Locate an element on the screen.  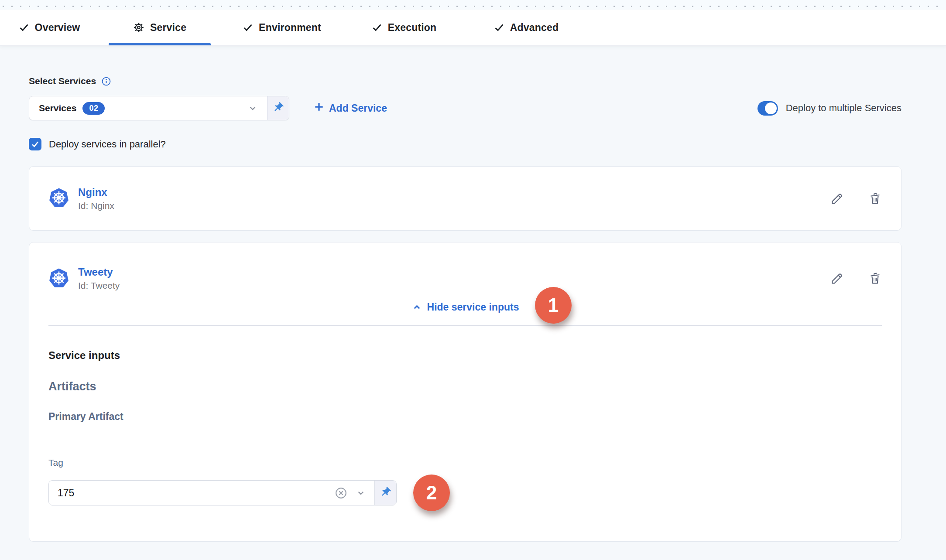
service-inputs-heading: Service inputs is located at coordinates (465, 355).